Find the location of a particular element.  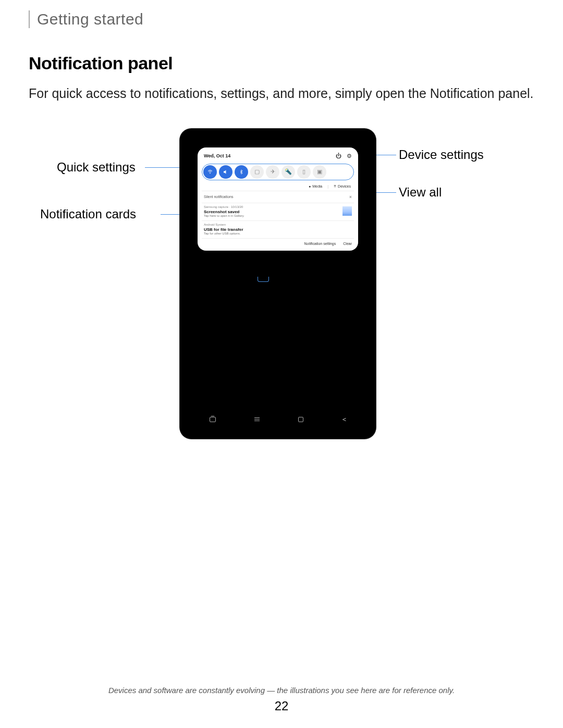

sound-icon is located at coordinates (226, 172).